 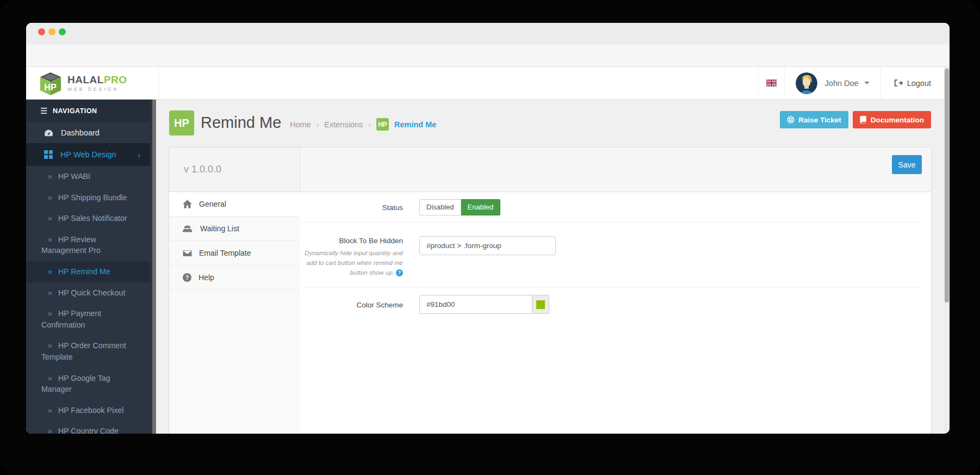 What do you see at coordinates (351, 238) in the screenshot?
I see `block-to-hide-label: Block To Be Hidden` at bounding box center [351, 238].